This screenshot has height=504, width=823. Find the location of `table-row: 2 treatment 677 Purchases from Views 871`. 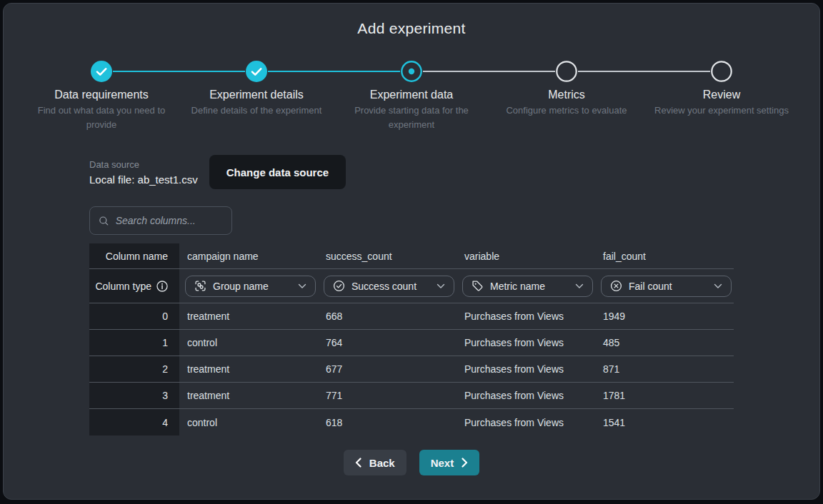

table-row: 2 treatment 677 Purchases from Views 871 is located at coordinates (412, 370).